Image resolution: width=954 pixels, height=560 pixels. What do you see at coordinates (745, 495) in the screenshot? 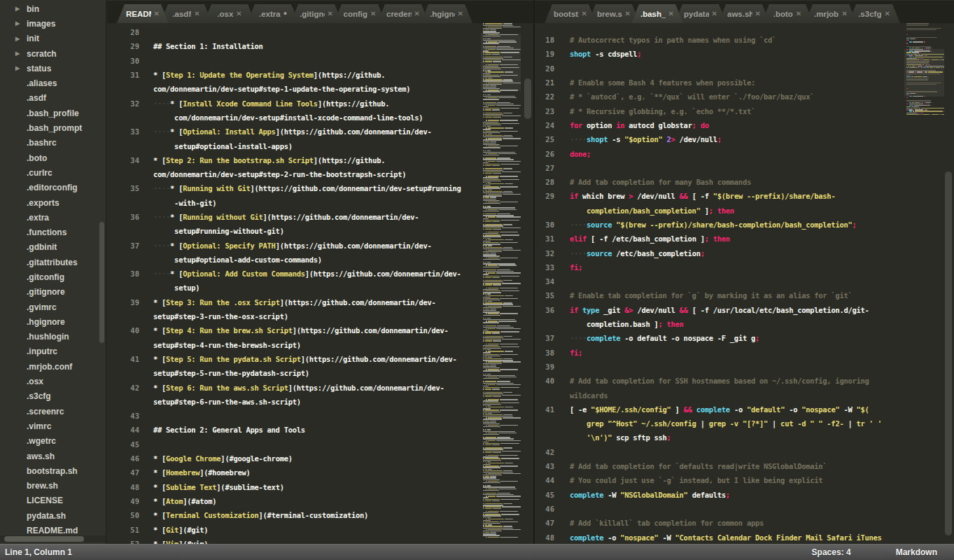
I see `code-line: 45complete -W "NSGlobalDomain" defaults;` at bounding box center [745, 495].